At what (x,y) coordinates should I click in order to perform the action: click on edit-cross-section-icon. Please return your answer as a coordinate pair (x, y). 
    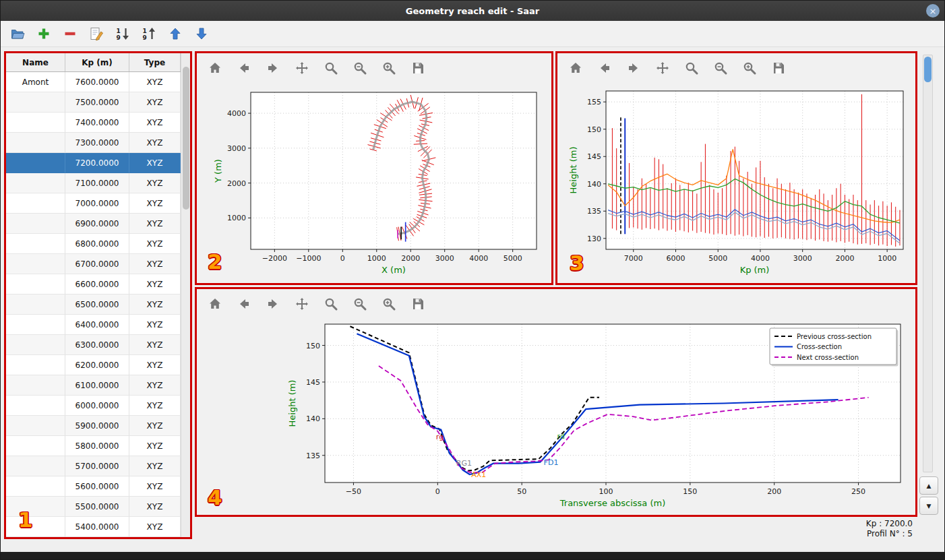
    Looking at the image, I should click on (96, 34).